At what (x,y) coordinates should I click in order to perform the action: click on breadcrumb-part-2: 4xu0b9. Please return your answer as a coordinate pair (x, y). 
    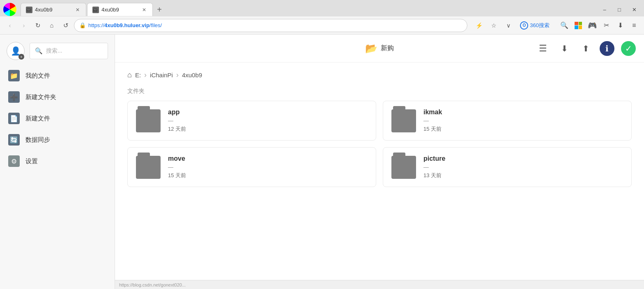
    Looking at the image, I should click on (192, 75).